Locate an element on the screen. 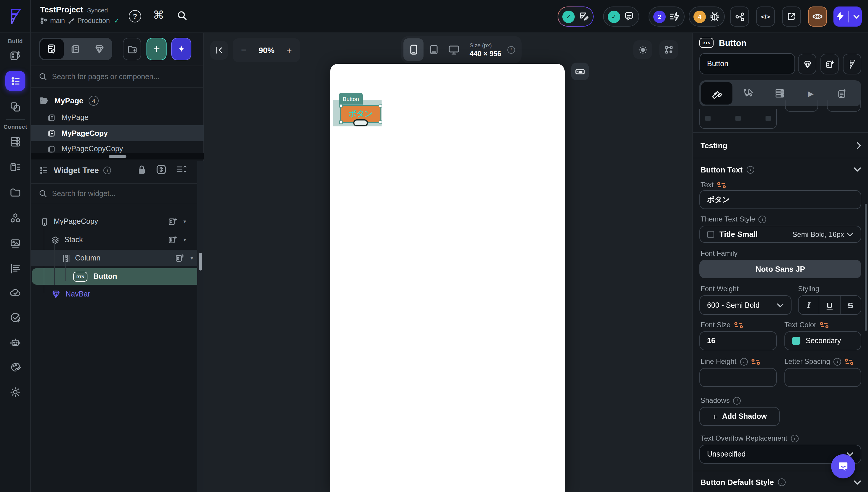 This screenshot has height=492, width=868. style-checkbox is located at coordinates (711, 235).